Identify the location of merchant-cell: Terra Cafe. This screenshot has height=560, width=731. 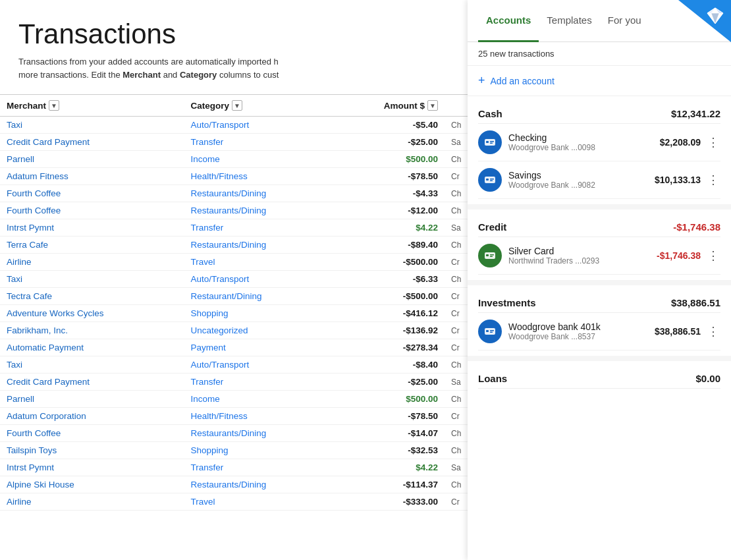
(92, 245).